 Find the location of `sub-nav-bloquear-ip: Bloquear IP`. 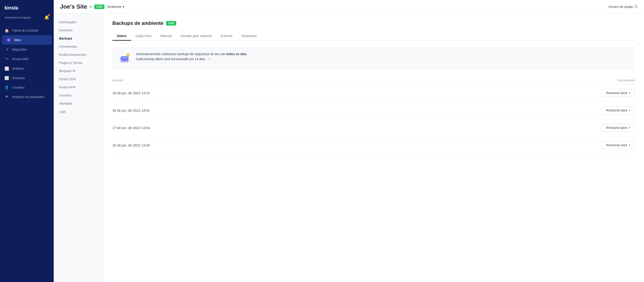

sub-nav-bloquear-ip: Bloquear IP is located at coordinates (78, 71).